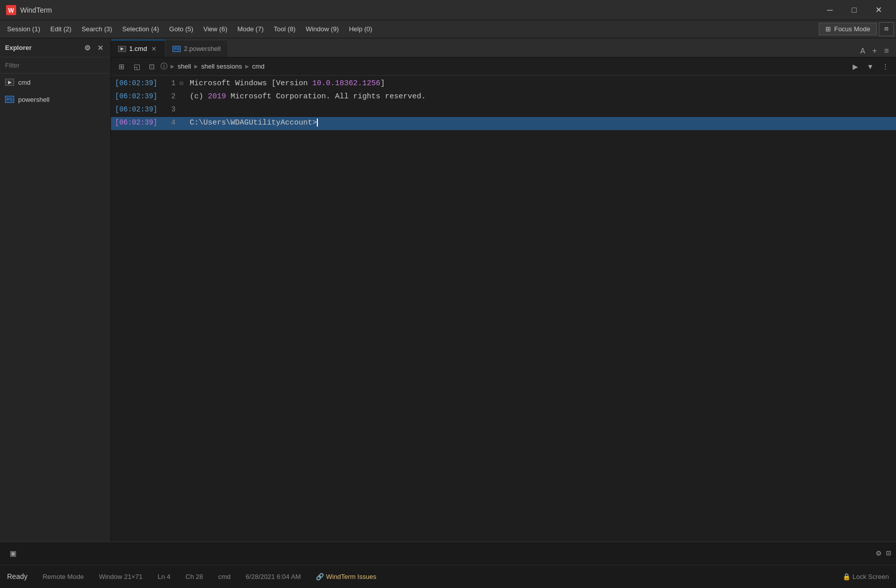 Image resolution: width=896 pixels, height=588 pixels. I want to click on breadcrumb-shell: shell, so click(185, 67).